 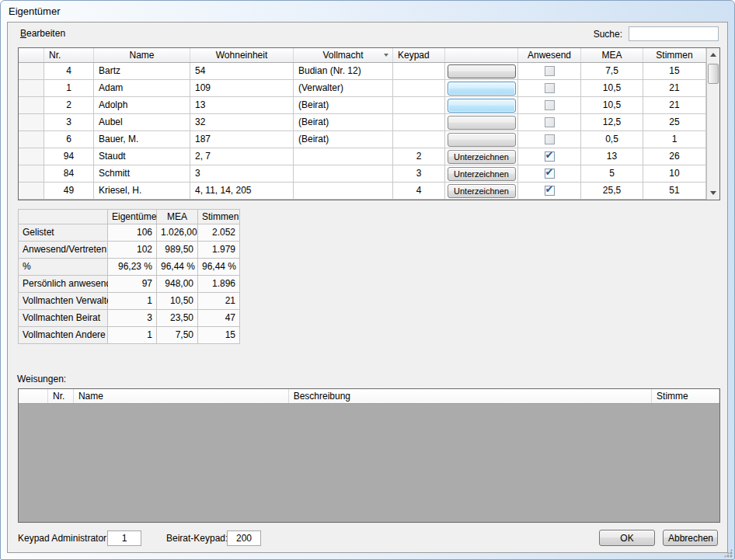 What do you see at coordinates (674, 34) in the screenshot?
I see `search-input` at bounding box center [674, 34].